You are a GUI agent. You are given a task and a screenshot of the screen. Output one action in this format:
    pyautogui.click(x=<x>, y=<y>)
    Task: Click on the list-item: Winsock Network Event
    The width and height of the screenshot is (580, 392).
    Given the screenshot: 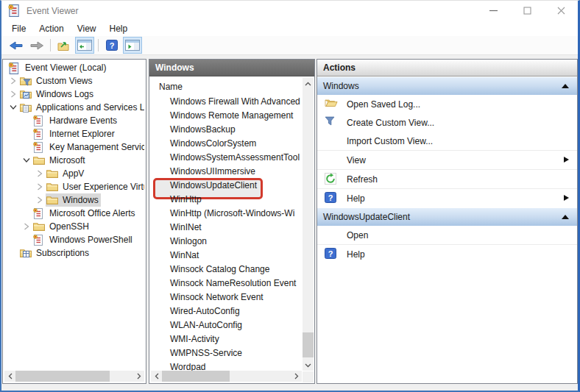 What is the action you would take?
    pyautogui.click(x=226, y=297)
    